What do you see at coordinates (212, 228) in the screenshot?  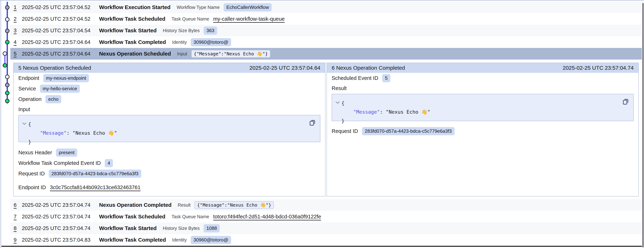 I see `event-attribute-value-chip: 1088` at bounding box center [212, 228].